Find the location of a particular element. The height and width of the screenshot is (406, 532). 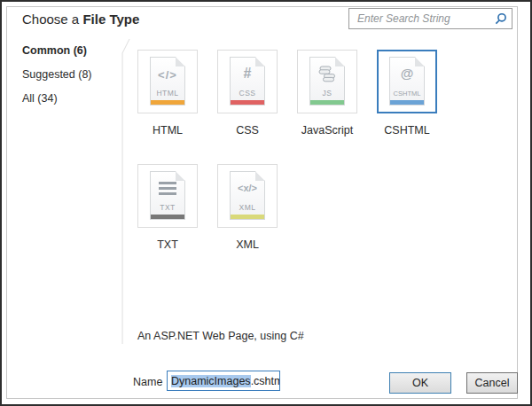

page-title-bold: File Type is located at coordinates (111, 20).